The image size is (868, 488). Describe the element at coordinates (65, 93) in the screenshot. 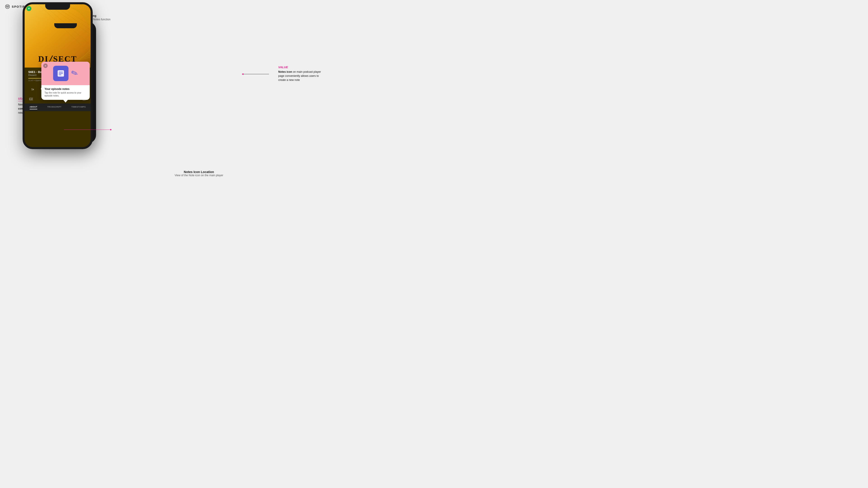

I see `popup-text-area: Your episode notes Tap the note for quic…` at that location.